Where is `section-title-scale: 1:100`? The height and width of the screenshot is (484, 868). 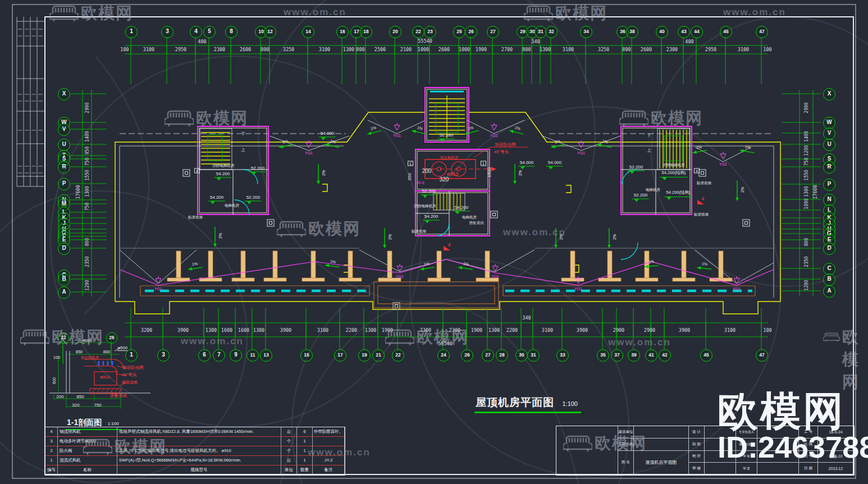
section-title-scale: 1:100 is located at coordinates (113, 423).